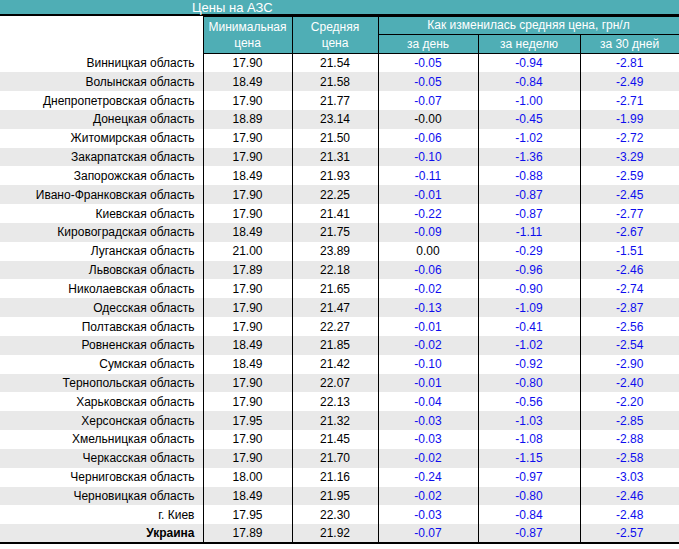 The height and width of the screenshot is (549, 679). I want to click on week-change-cell: -0.41, so click(529, 326).